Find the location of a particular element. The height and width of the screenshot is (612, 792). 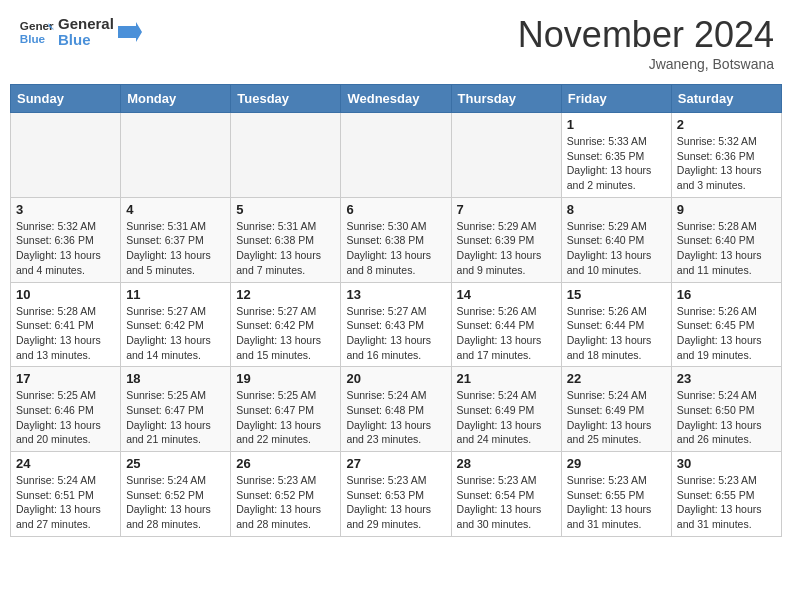

day-number: 13 is located at coordinates (396, 294).